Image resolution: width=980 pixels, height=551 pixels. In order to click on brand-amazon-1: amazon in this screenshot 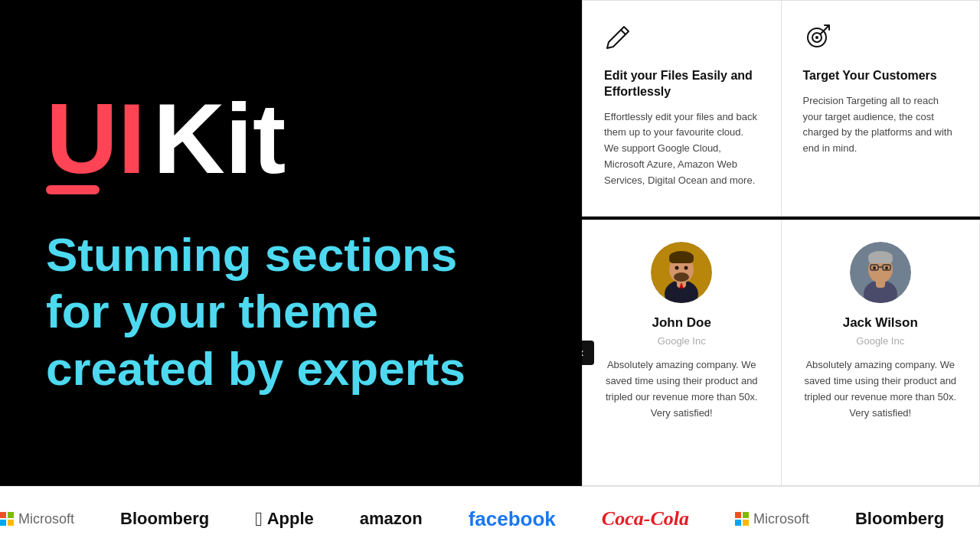, I will do `click(391, 519)`.